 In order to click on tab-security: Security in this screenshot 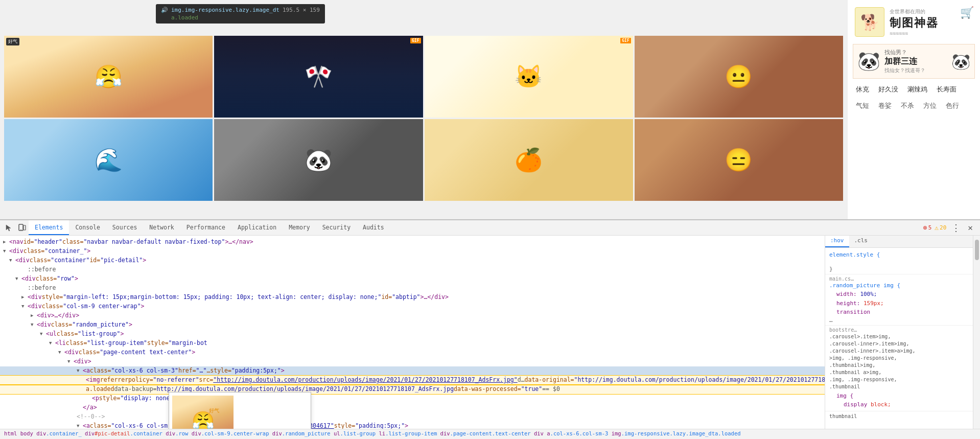, I will do `click(336, 228)`.